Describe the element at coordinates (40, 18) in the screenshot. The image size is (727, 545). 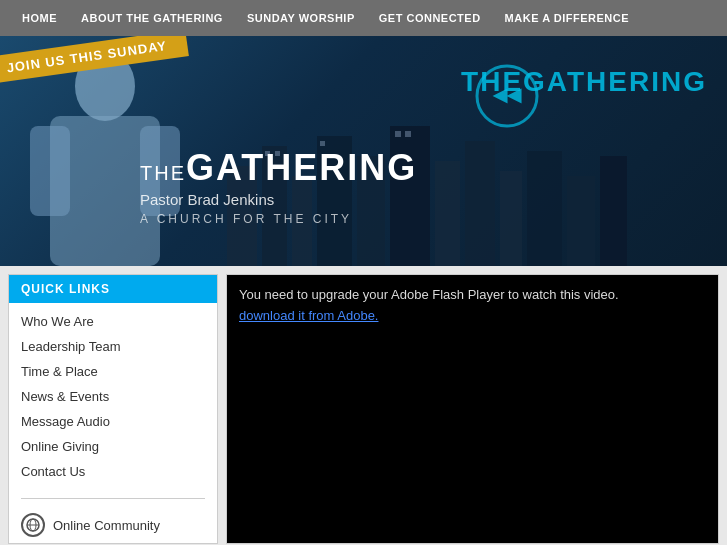
I see `nav-item-home: HOME` at that location.